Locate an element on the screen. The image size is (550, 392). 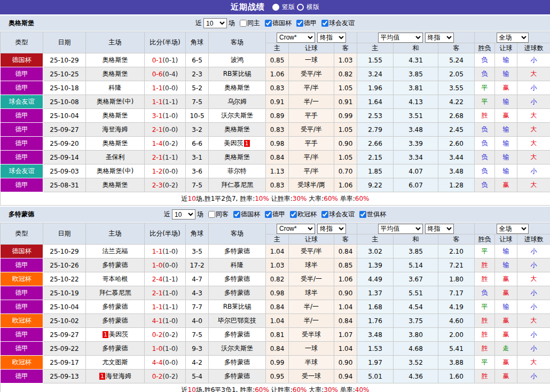
away-team-link: 菲尔特 is located at coordinates (237, 171).